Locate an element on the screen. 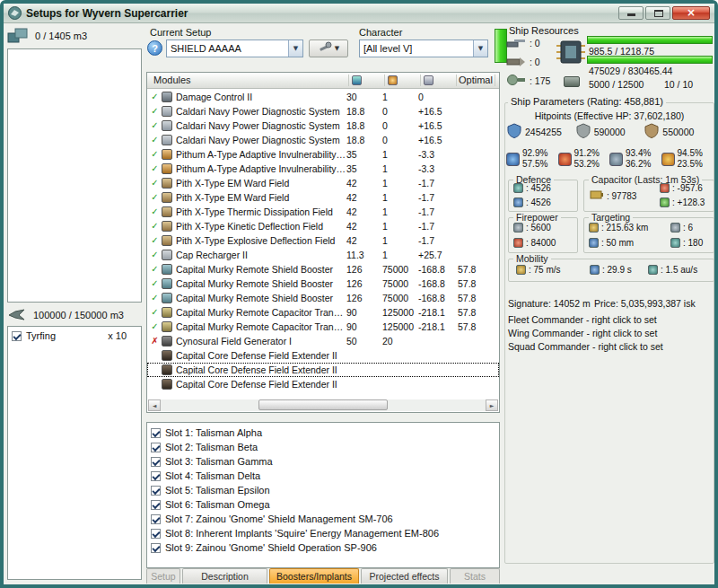  wing-commander-slot: Wing Commander - right click to set is located at coordinates (582, 333).